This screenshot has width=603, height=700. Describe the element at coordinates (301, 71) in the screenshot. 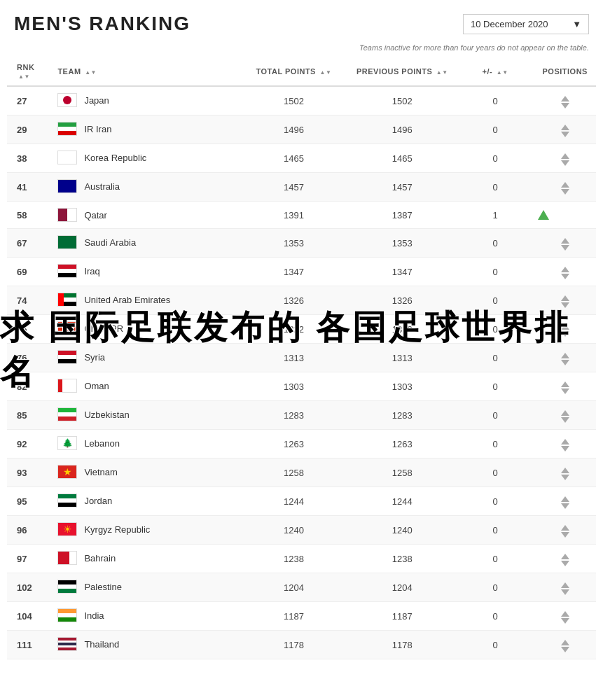

I see `table-header: RNK ▲▼ TEAM ▲▼ TOTAL POINTS ▲▼ PREVIOUS …` at that location.